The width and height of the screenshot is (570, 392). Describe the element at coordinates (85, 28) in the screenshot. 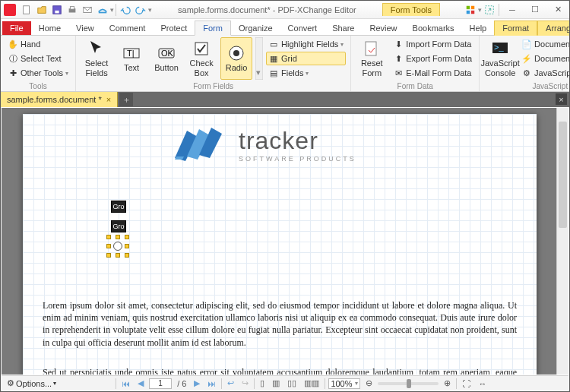

I see `tab-view: View` at that location.